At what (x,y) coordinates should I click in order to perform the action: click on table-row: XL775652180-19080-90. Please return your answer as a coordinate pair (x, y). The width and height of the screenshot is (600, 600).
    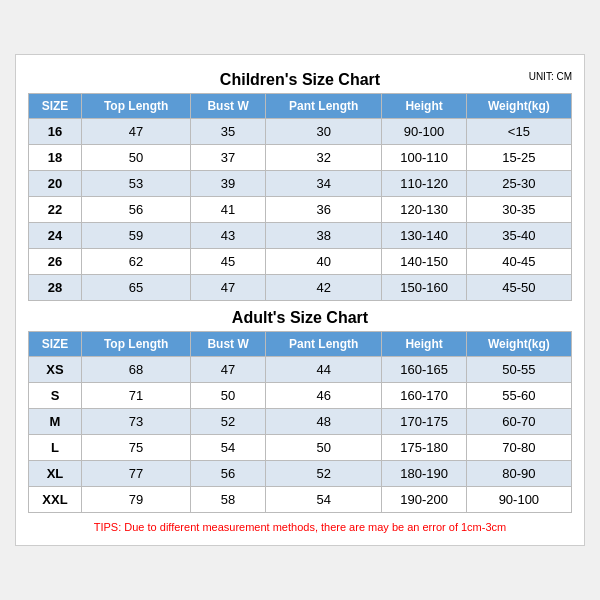
    Looking at the image, I should click on (300, 474).